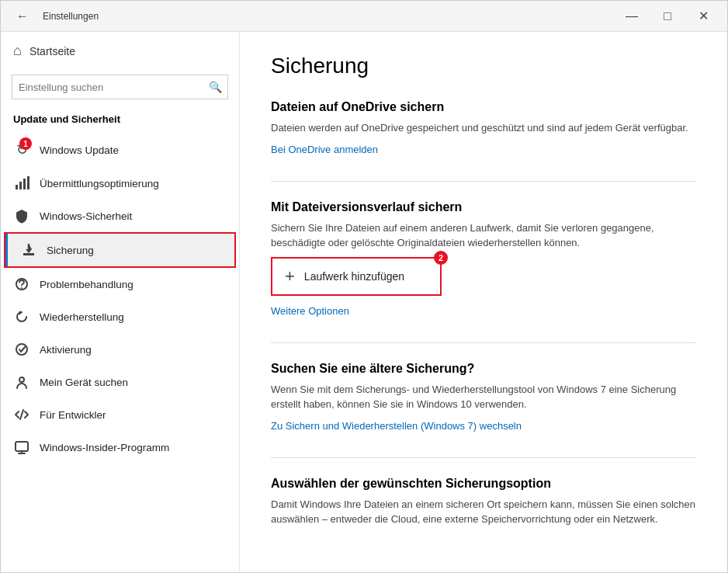  I want to click on sidebar-item-wiederherstellung: Wiederherstellung, so click(120, 317).